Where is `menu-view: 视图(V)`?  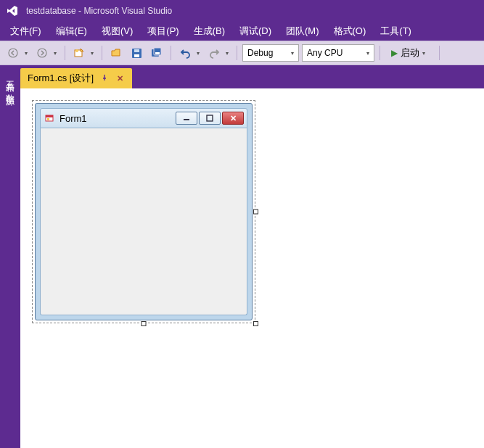 menu-view: 视图(V) is located at coordinates (118, 31).